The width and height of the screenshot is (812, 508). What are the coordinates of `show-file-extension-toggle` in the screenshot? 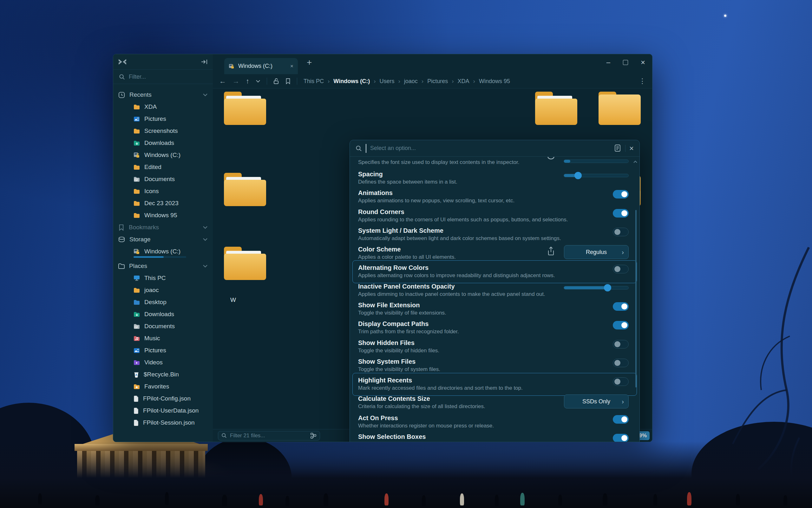 It's located at (621, 306).